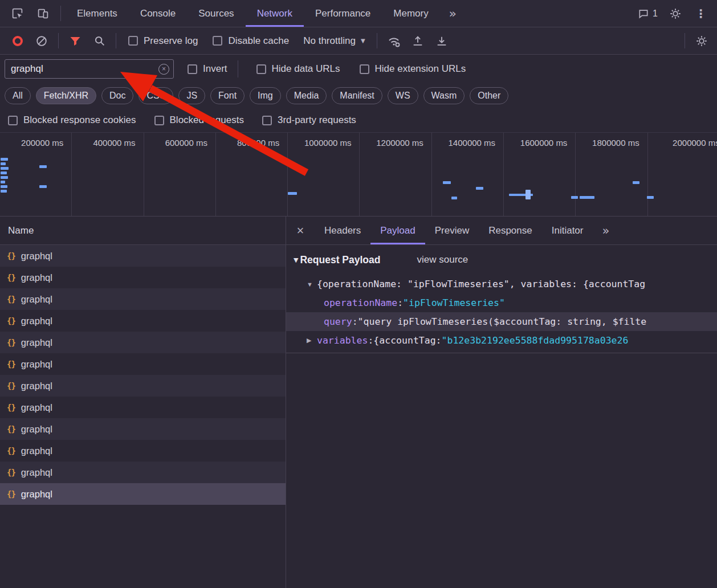 This screenshot has height=588, width=717. I want to click on filter-chip-img: Img, so click(266, 96).